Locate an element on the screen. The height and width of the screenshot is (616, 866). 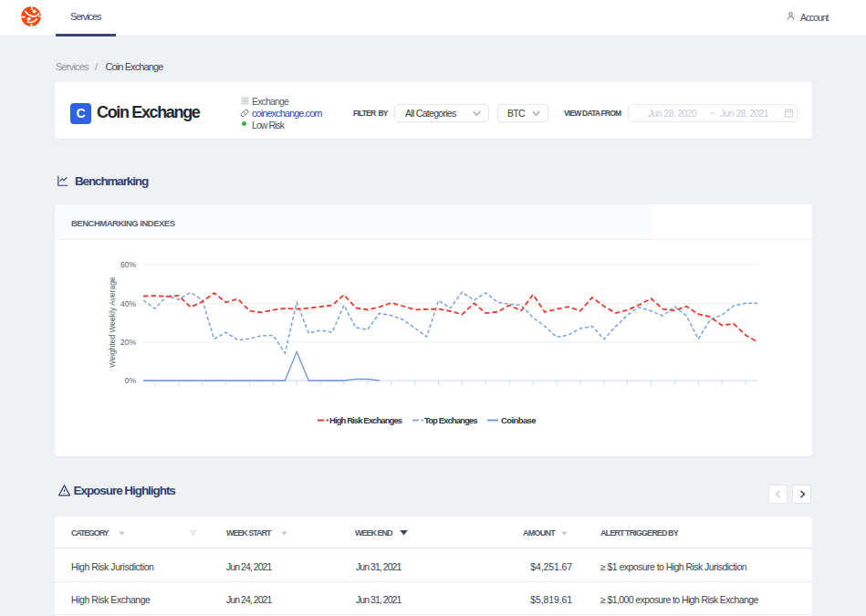
svg-text: 20% is located at coordinates (128, 342).